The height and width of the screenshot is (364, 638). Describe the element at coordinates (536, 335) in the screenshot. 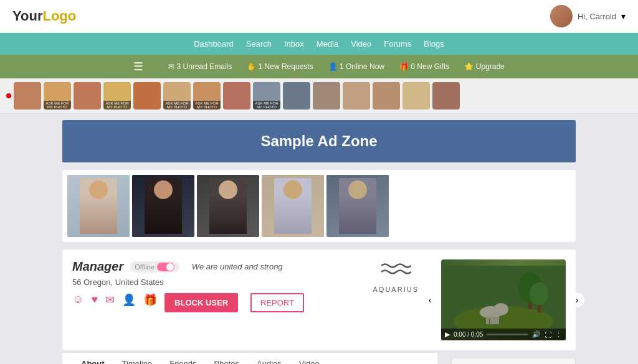

I see `volume-icon: 🔊` at that location.